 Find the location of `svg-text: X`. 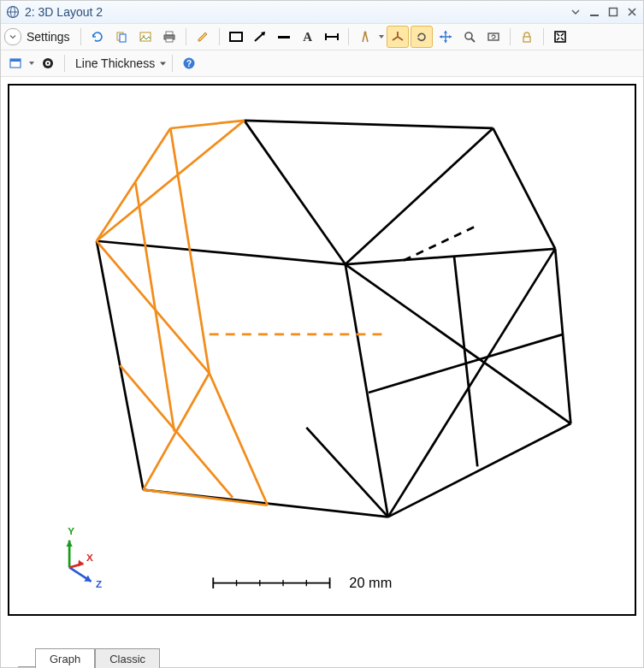

svg-text: X is located at coordinates (90, 558).